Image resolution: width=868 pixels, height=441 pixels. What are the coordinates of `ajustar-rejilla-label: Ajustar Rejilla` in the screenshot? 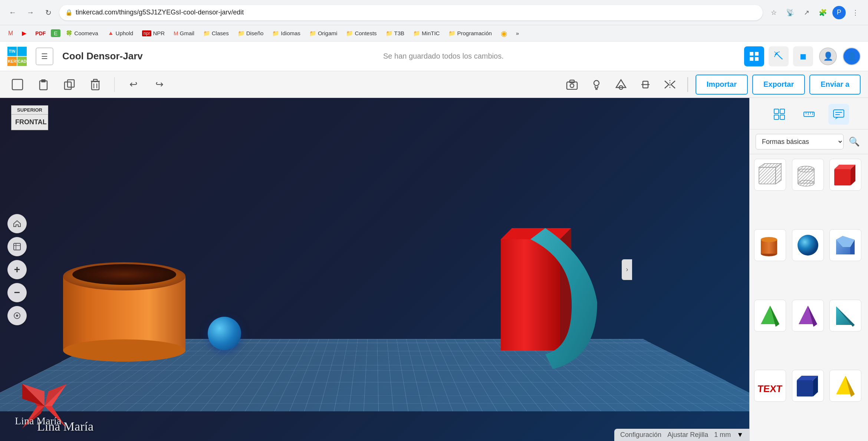 It's located at (688, 435).